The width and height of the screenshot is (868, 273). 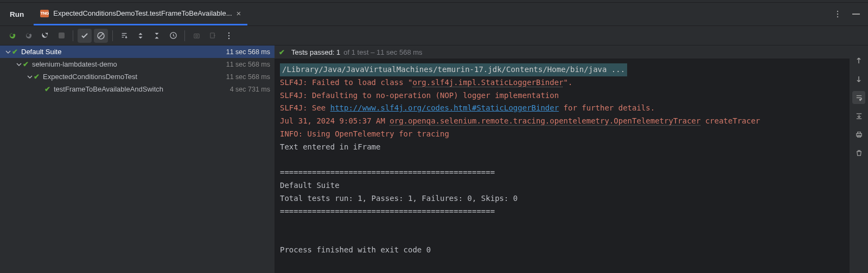 What do you see at coordinates (213, 36) in the screenshot?
I see `export-tests-button` at bounding box center [213, 36].